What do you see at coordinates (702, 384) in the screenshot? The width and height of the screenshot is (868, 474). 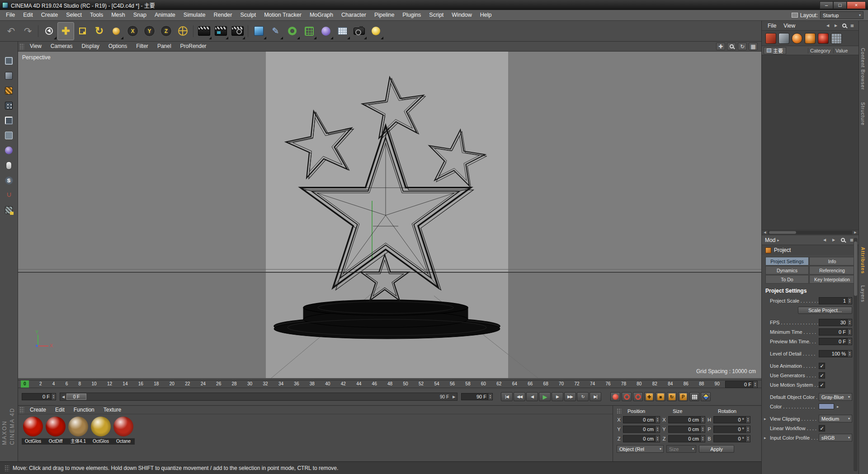 I see `timeline-frame-label: 88` at bounding box center [702, 384].